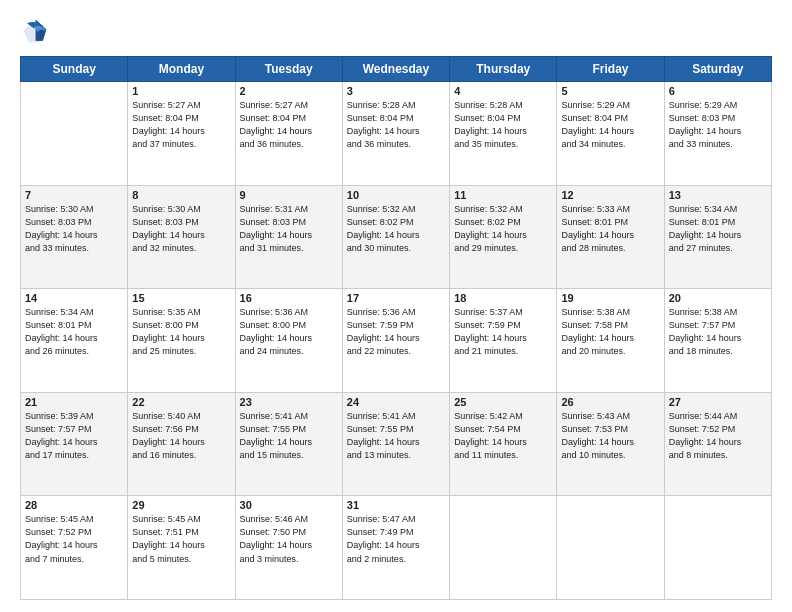  What do you see at coordinates (718, 125) in the screenshot?
I see `day-info: Sunrise: 5:29 AM Sunset: 8:03 PM Dayligh…` at bounding box center [718, 125].